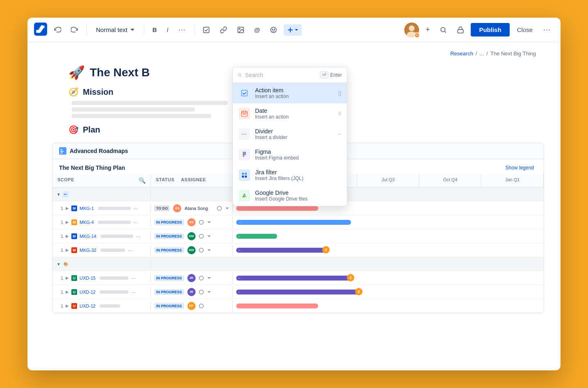 The height and width of the screenshot is (388, 588). Describe the element at coordinates (273, 30) in the screenshot. I see `emoji-button` at that location.